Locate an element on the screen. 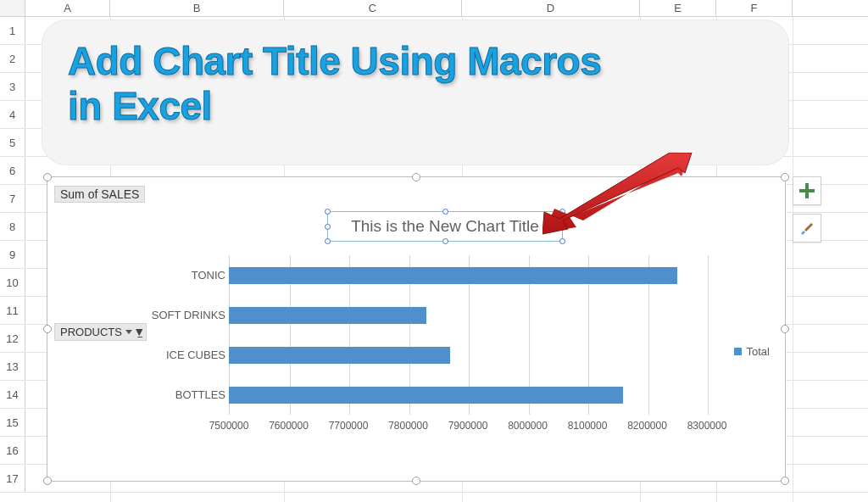 Image resolution: width=868 pixels, height=502 pixels. column-gridline is located at coordinates (793, 259).